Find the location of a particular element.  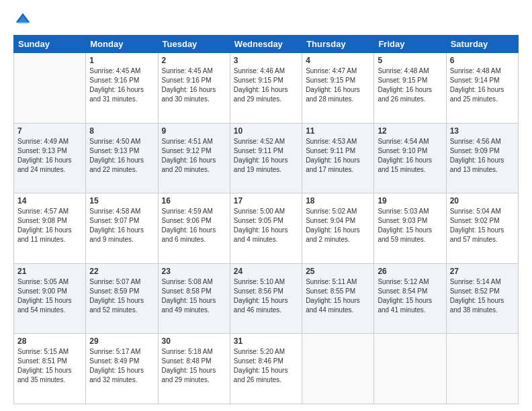

day-cell: 21Sunrise: 5:05 AM Sunset: 9:00 PM Dayli… is located at coordinates (50, 298).